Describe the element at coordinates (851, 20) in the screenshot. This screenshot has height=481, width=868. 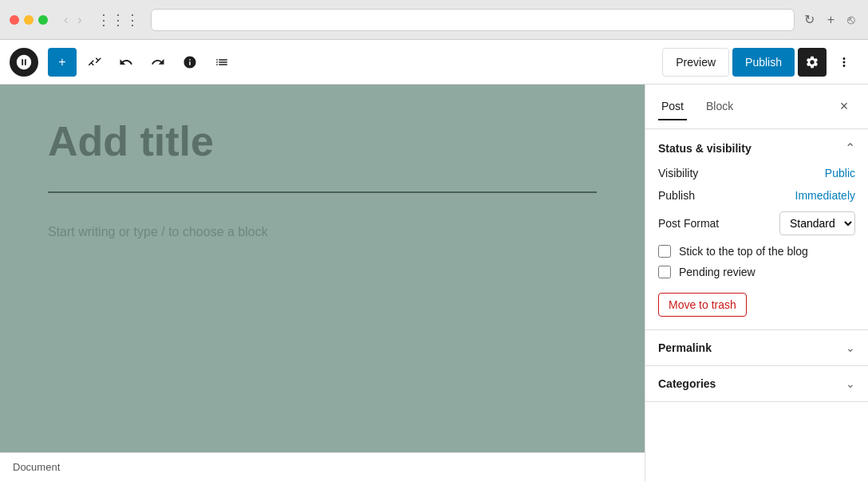
I see `share-button: ⎋` at that location.